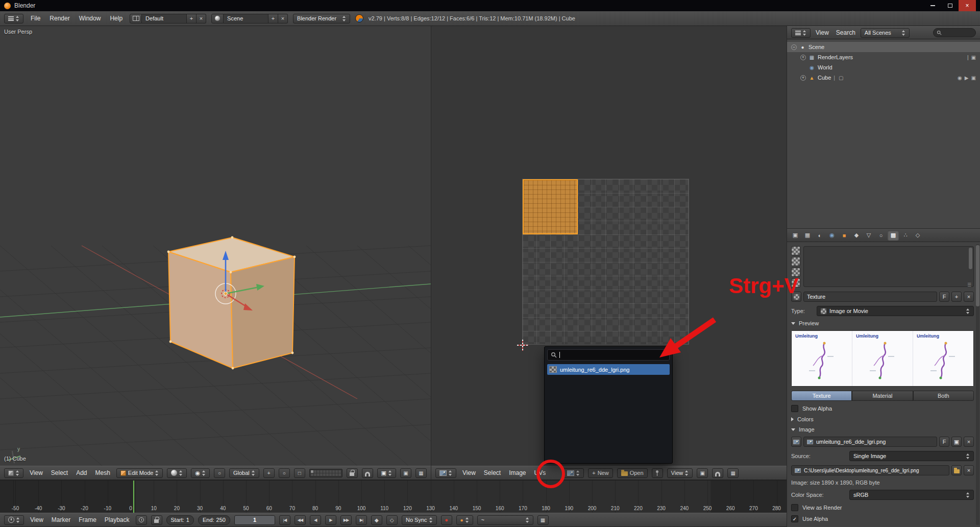 This screenshot has width=980, height=527. What do you see at coordinates (822, 396) in the screenshot?
I see `preview-texture-button: Texture` at bounding box center [822, 396].